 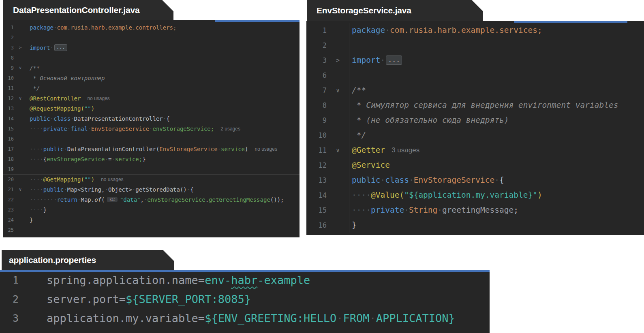 I want to click on code-token: com.rusia.harb.example.controllers;, so click(x=117, y=28).